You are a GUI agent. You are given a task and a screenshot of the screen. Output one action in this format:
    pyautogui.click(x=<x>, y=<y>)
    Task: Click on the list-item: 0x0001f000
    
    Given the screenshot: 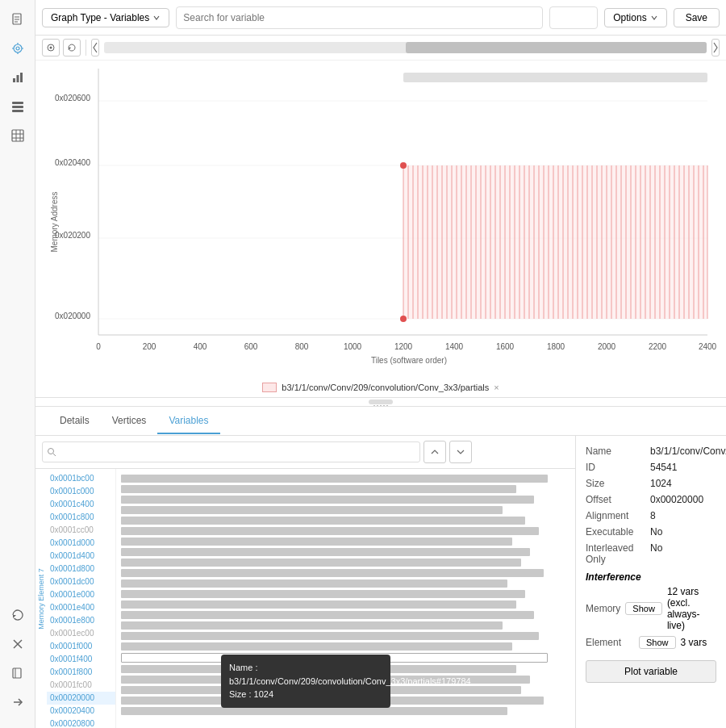 What is the action you would take?
    pyautogui.click(x=81, y=646)
    